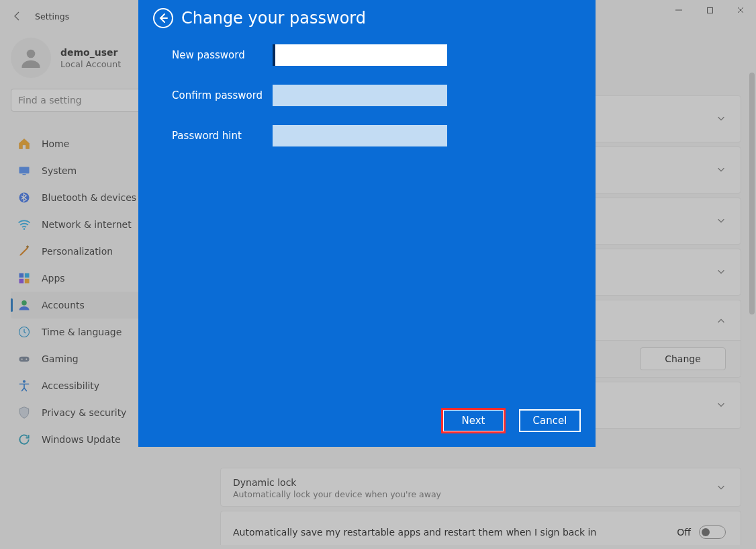 The height and width of the screenshot is (549, 756). What do you see at coordinates (367, 90) in the screenshot?
I see `change-password-form: New password Confirm password Password h…` at bounding box center [367, 90].